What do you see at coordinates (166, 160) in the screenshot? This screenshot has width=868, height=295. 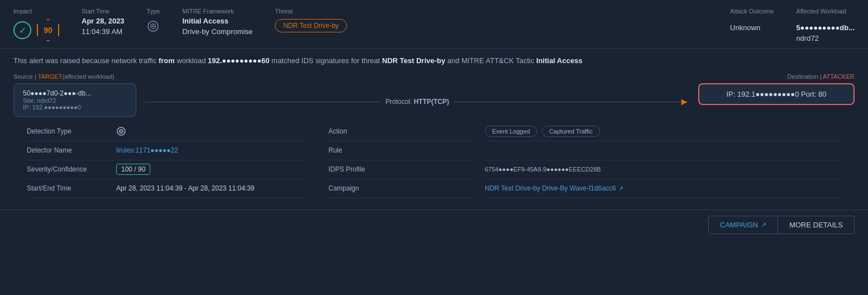 I see `left-panel: Detection Type Detector Name lirules:117…` at bounding box center [166, 160].